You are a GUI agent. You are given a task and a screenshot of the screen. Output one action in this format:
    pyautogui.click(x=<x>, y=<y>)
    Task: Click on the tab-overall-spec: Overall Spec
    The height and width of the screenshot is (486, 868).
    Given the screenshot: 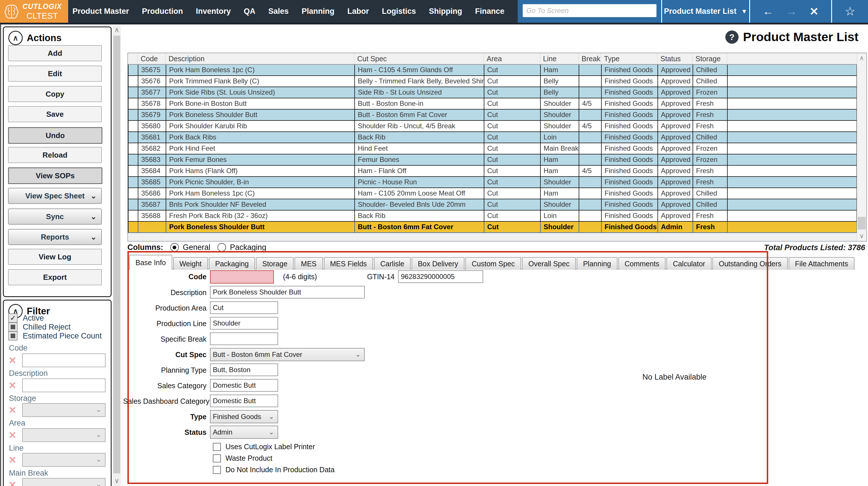 What is the action you would take?
    pyautogui.click(x=549, y=264)
    